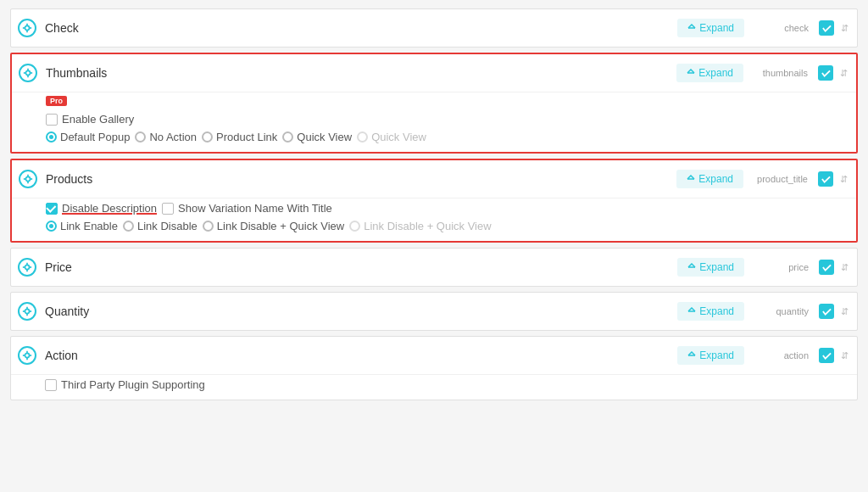 This screenshot has height=492, width=868. I want to click on section-title-action: Action, so click(361, 355).